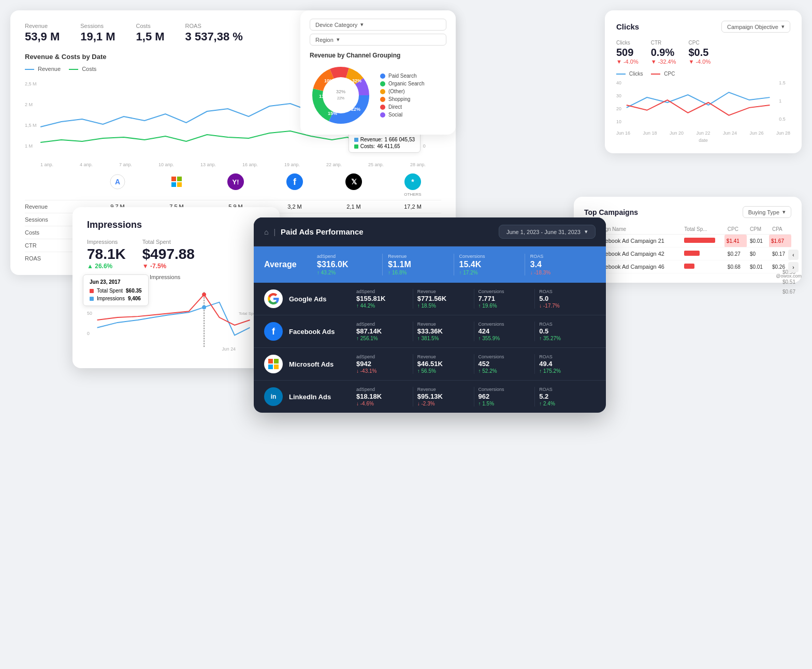 The height and width of the screenshot is (669, 812). What do you see at coordinates (474, 331) in the screenshot?
I see `facebook-ads-metrics: adSpend $87.14K ↑ 256.1% Revenue $33.36K…` at bounding box center [474, 331].